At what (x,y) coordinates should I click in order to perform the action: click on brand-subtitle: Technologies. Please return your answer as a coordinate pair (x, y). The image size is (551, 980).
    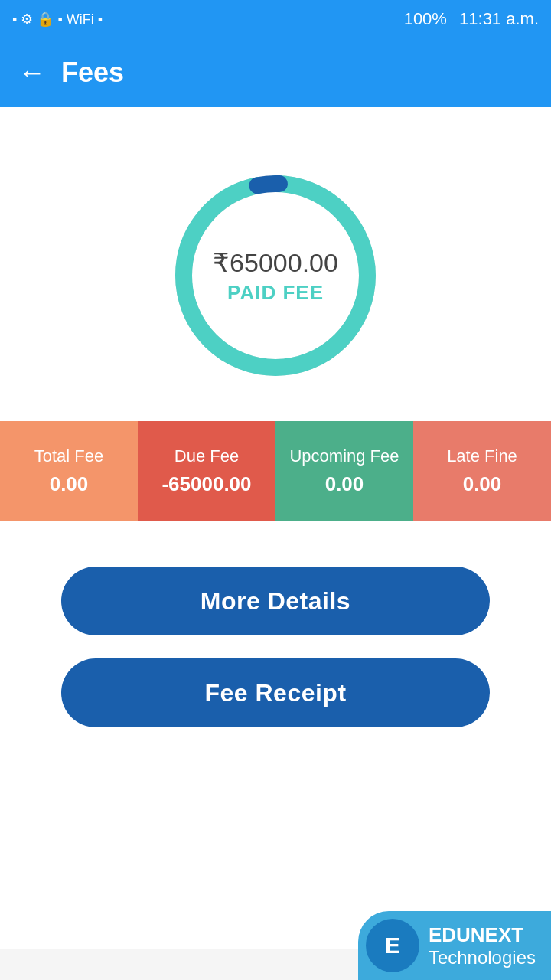
    Looking at the image, I should click on (482, 958).